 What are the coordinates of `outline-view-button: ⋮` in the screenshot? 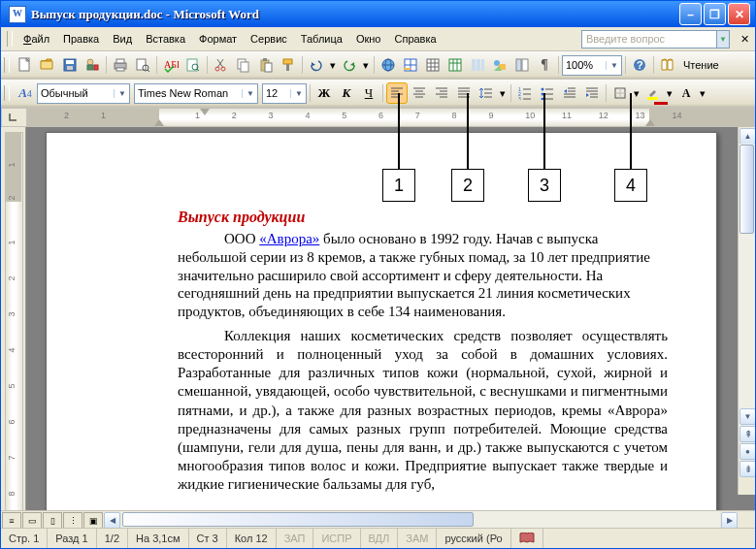 It's located at (73, 520).